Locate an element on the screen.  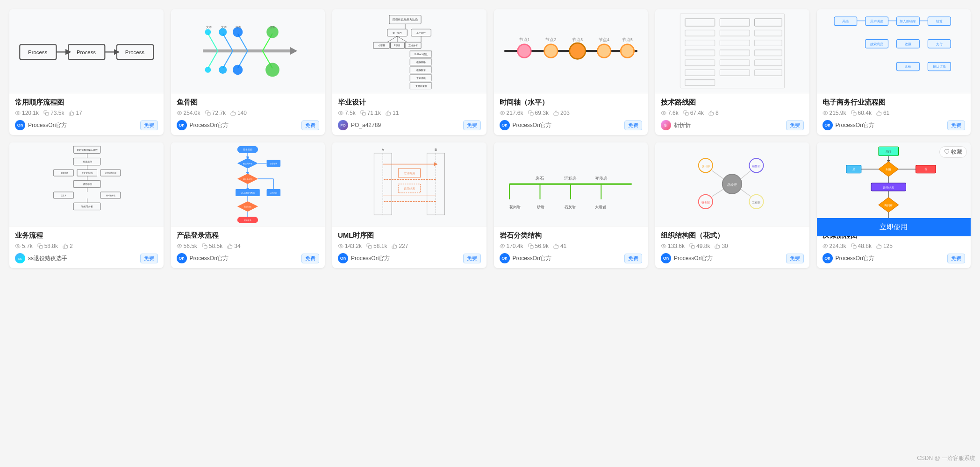
likes-stat: 61 is located at coordinates (883, 113).